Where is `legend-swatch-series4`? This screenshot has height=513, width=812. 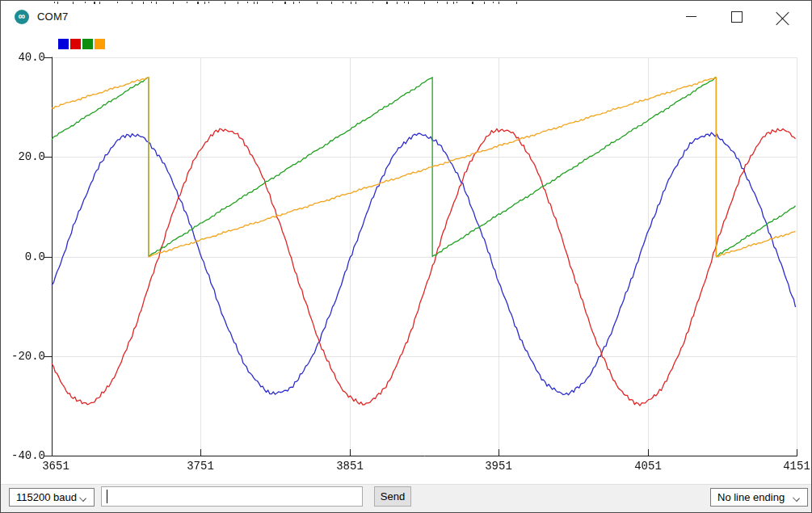
legend-swatch-series4 is located at coordinates (100, 44).